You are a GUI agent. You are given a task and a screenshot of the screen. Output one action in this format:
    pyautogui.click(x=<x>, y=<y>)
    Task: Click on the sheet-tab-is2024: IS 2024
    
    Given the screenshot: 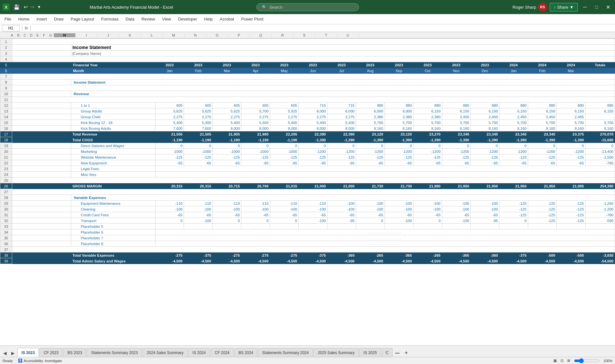 What is the action you would take?
    pyautogui.click(x=199, y=352)
    